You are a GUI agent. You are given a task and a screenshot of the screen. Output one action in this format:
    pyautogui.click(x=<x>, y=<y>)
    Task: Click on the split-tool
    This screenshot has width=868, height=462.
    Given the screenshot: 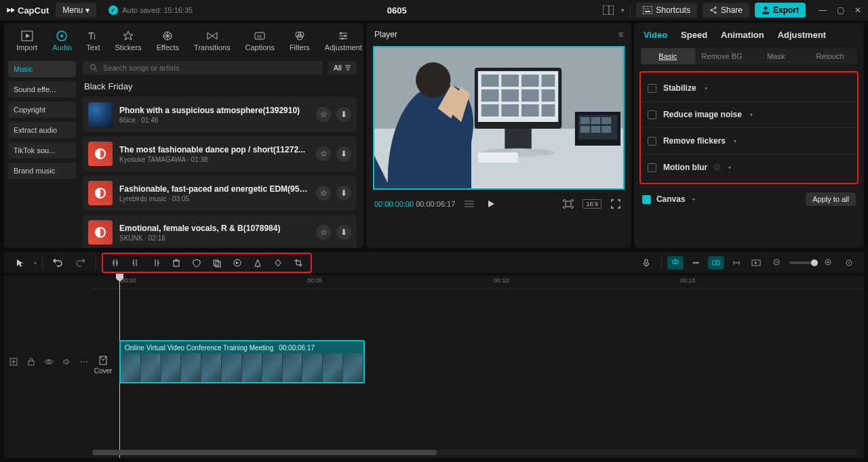 What is the action you would take?
    pyautogui.click(x=115, y=263)
    